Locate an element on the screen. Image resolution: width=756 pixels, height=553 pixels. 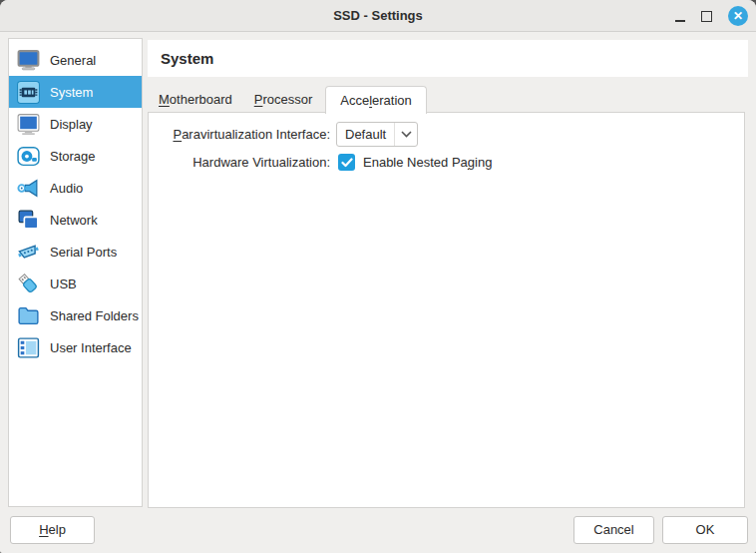
nested-paging-label: Enable Nested Paging is located at coordinates (427, 162).